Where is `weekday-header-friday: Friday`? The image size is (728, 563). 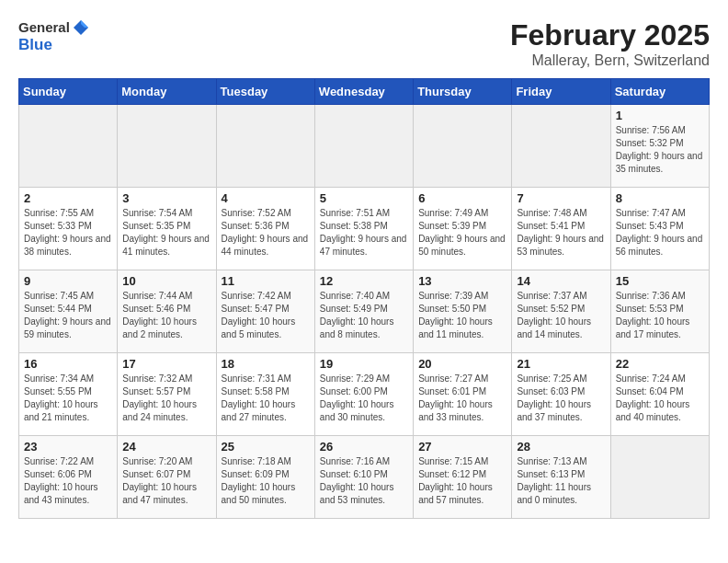 weekday-header-friday: Friday is located at coordinates (561, 92).